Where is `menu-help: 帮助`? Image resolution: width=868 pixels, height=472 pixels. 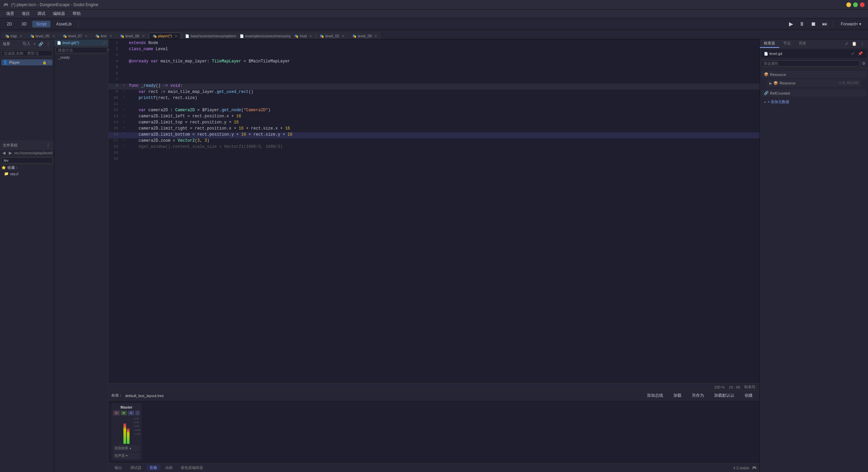
menu-help: 帮助 is located at coordinates (77, 14).